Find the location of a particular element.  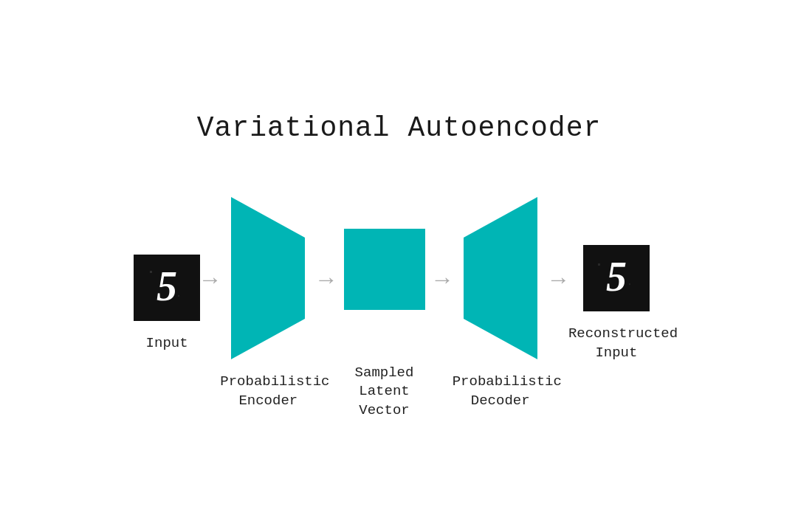

output-component: 5 ReconstructedInput is located at coordinates (616, 304).